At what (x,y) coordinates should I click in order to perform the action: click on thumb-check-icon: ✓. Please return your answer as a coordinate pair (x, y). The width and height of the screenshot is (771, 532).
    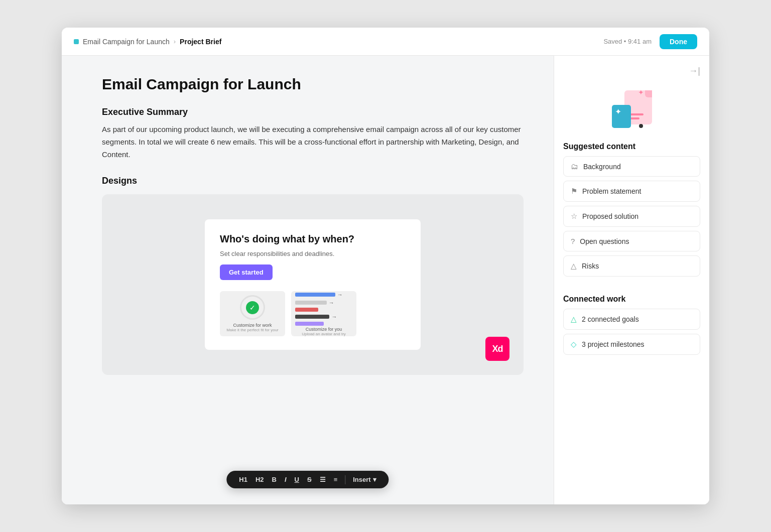
    Looking at the image, I should click on (252, 308).